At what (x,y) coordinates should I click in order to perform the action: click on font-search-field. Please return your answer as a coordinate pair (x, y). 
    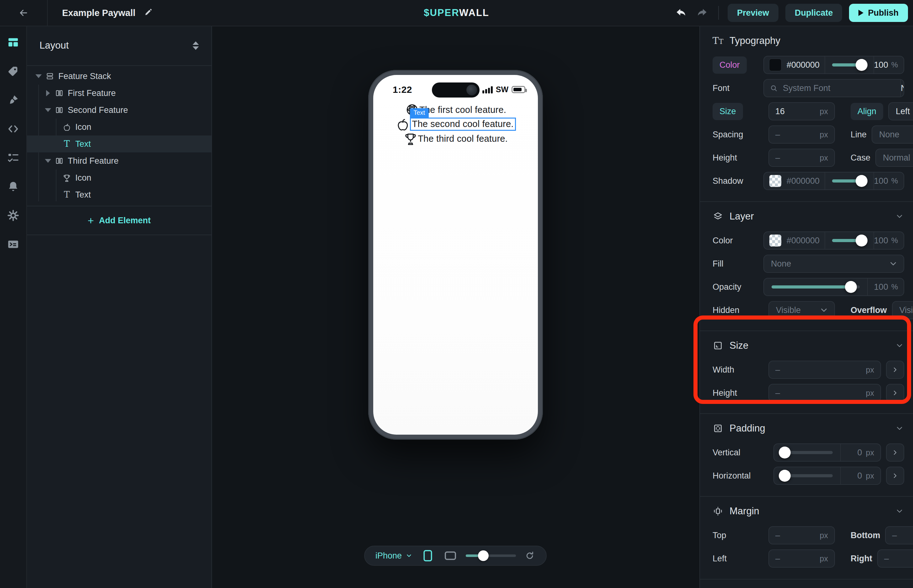
    Looking at the image, I should click on (832, 88).